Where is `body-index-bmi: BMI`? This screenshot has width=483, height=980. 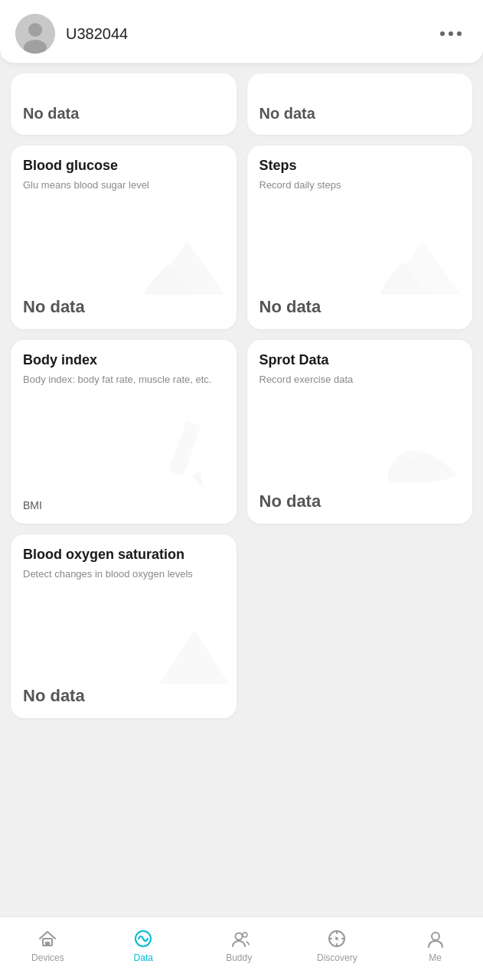
body-index-bmi: BMI is located at coordinates (124, 505).